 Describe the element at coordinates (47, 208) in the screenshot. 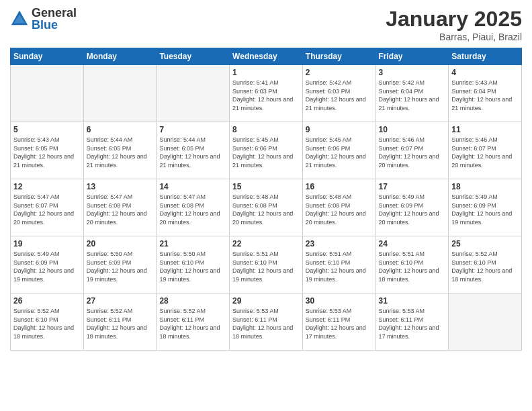

I see `calendar-cell: 12Sunrise: 5:47 AM Sunset: 6:07 PM Dayli…` at that location.